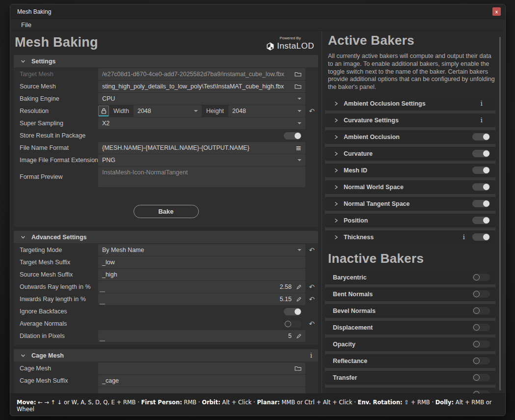  Describe the element at coordinates (109, 160) in the screenshot. I see `image-format-value: PNG` at that location.